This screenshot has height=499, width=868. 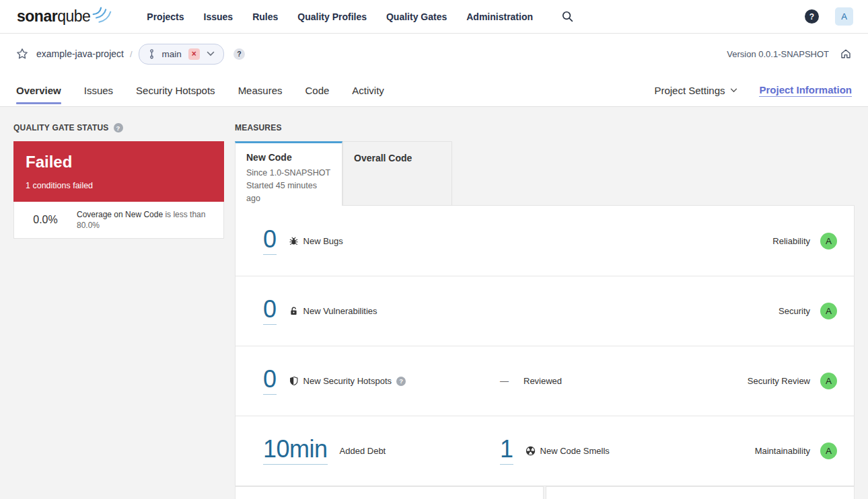 I want to click on nav-item-administration: Administration, so click(x=499, y=17).